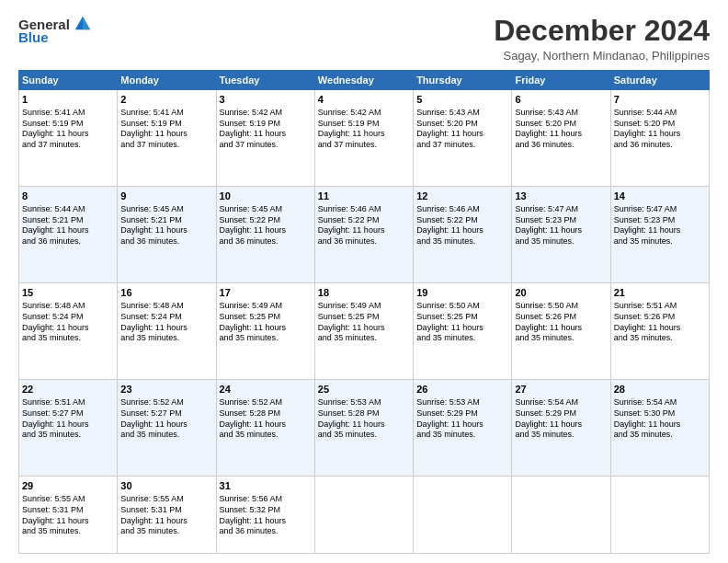 The width and height of the screenshot is (728, 563). What do you see at coordinates (660, 390) in the screenshot?
I see `day-number: 28` at bounding box center [660, 390].